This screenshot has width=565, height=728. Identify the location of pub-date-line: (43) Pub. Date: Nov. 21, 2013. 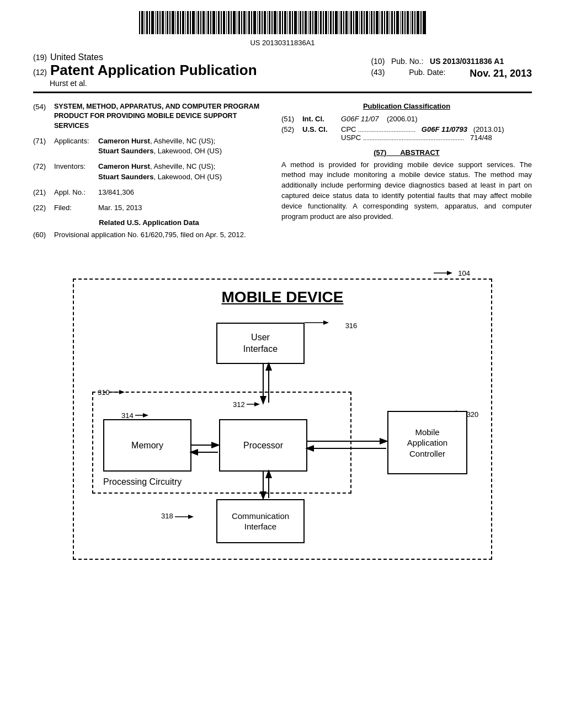
(451, 74).